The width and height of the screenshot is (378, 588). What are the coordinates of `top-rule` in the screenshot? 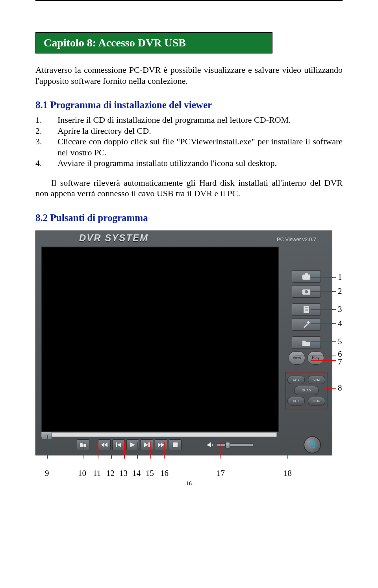 It's located at (189, 0).